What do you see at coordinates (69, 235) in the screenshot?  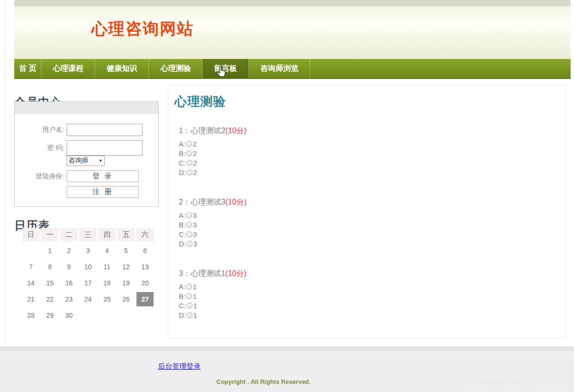 I see `calendar-weekday: 二` at bounding box center [69, 235].